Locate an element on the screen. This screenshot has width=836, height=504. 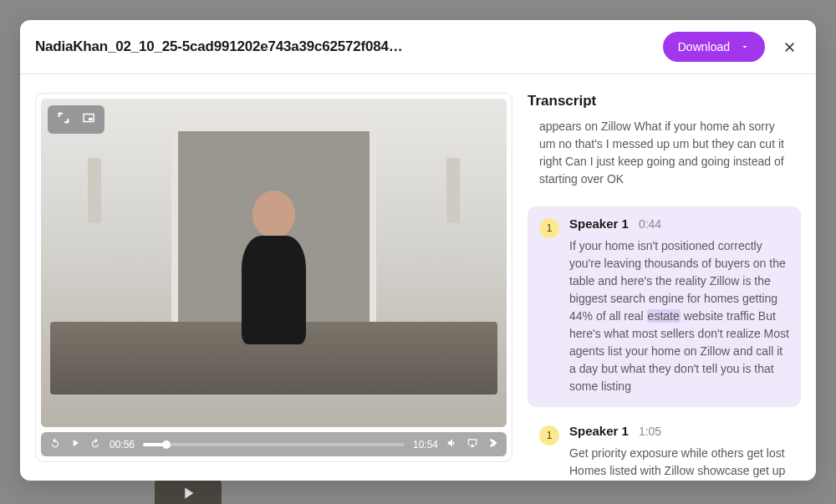
progress-bar is located at coordinates (274, 445).